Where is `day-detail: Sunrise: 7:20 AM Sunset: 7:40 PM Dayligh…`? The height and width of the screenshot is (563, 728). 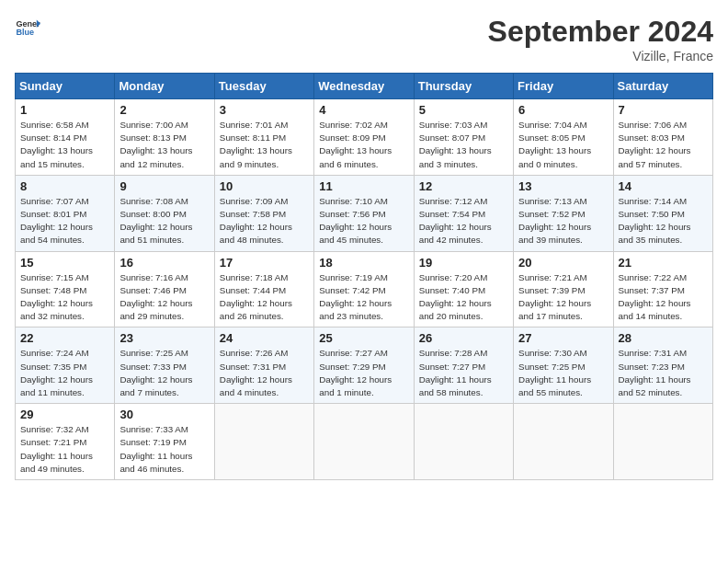 day-detail: Sunrise: 7:20 AM Sunset: 7:40 PM Dayligh… is located at coordinates (463, 298).